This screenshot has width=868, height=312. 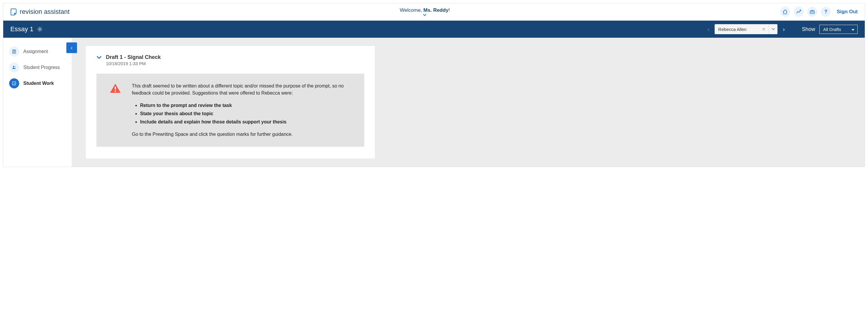 What do you see at coordinates (737, 29) in the screenshot?
I see `student-select-value: Rebecca Allen` at bounding box center [737, 29].